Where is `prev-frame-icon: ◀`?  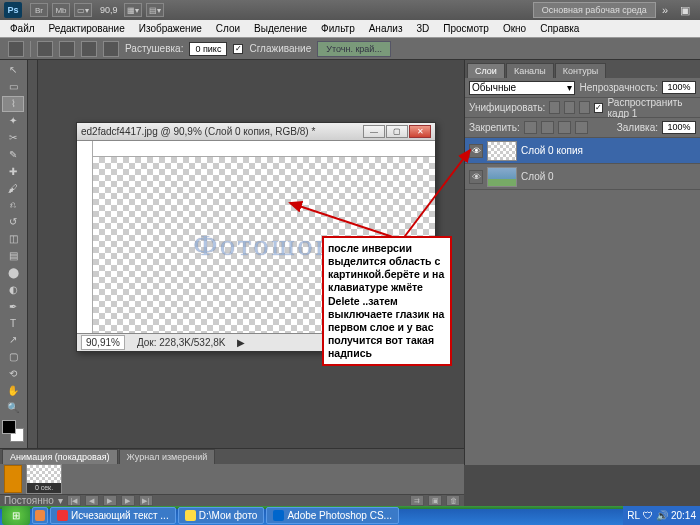
prev-frame-icon: ◀ is located at coordinates (92, 500).